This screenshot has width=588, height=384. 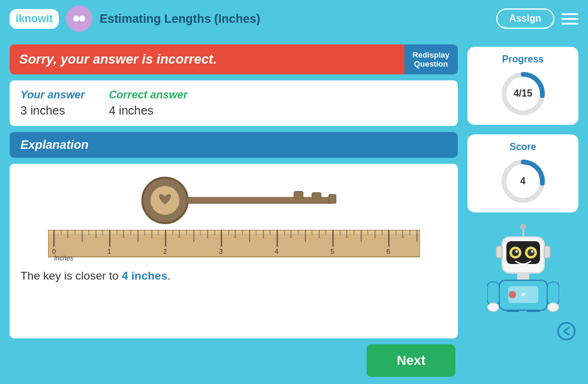 What do you see at coordinates (234, 103) in the screenshot?
I see `answer-comparison: Your answer 3 inches Correct answer 4 in…` at bounding box center [234, 103].